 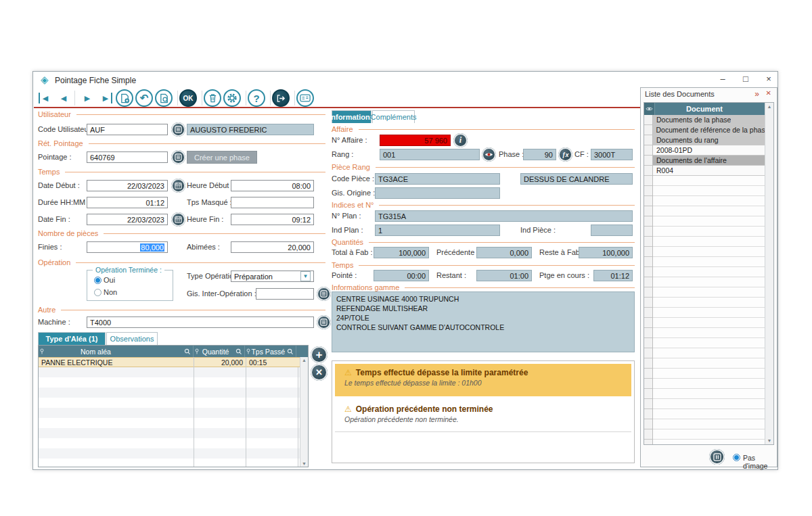 What do you see at coordinates (483, 380) in the screenshot?
I see `warning-item: ⚠Temps effectué dépasse la limite paramé…` at bounding box center [483, 380].